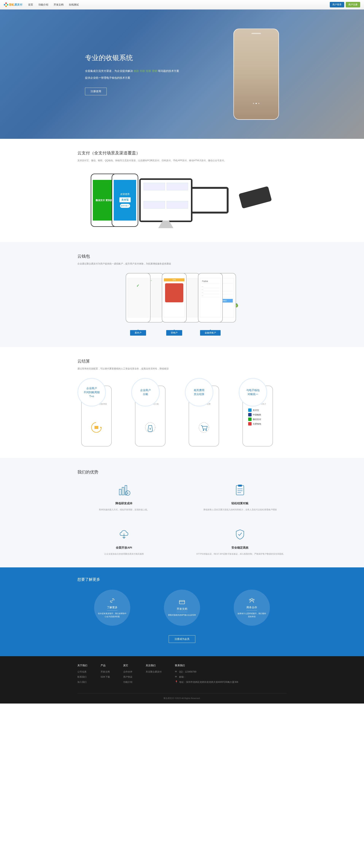 The height and width of the screenshot is (868, 364). What do you see at coordinates (182, 294) in the screenshot?
I see `wallet-section: 云钱包 企业通过聚合易支付为用户提供统一虚拟账户，提升用户支付体验，为拓展增值服…` at bounding box center [182, 294].